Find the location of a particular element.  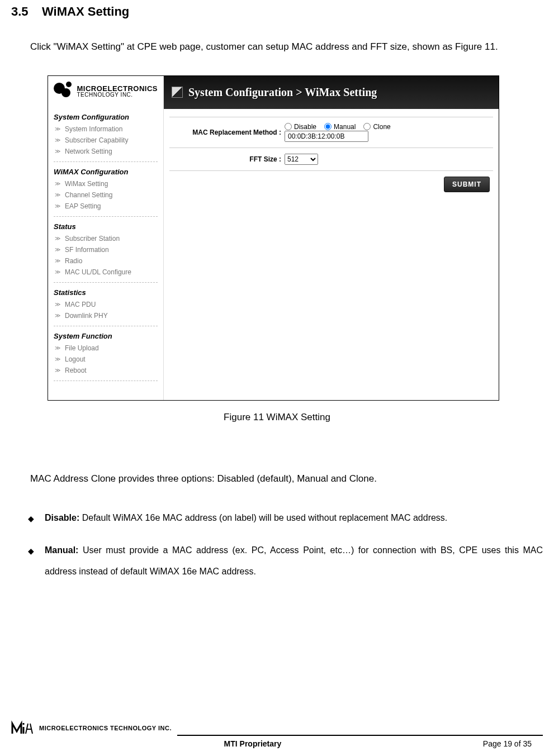

radio-clone-input is located at coordinates (367, 126).